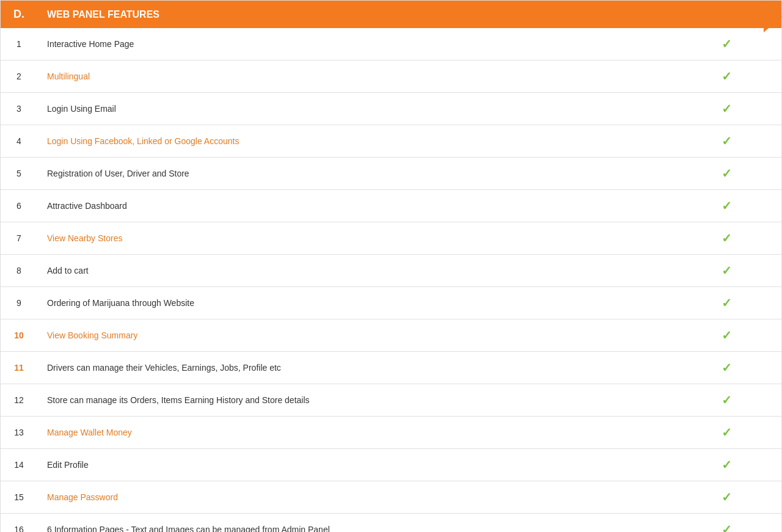 The width and height of the screenshot is (782, 532). What do you see at coordinates (19, 497) in the screenshot?
I see `row-number: 15` at bounding box center [19, 497].